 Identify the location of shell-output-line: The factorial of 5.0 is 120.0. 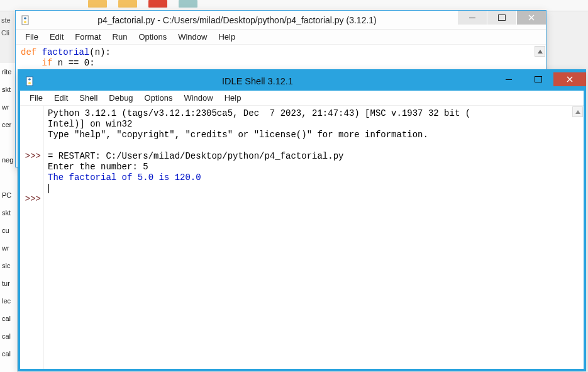
(125, 178).